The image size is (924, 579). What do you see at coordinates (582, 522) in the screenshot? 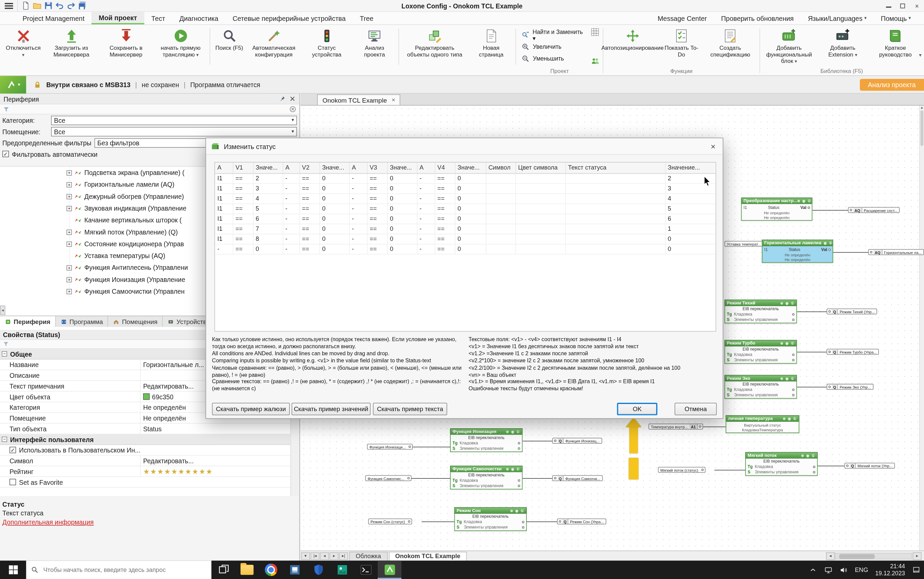
I see `connector-out-9: QРежим Сон (Упра...` at bounding box center [582, 522].